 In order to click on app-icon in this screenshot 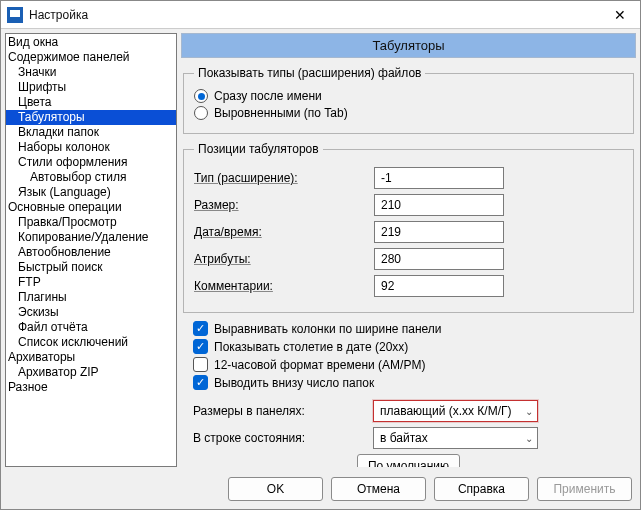, I will do `click(15, 15)`.